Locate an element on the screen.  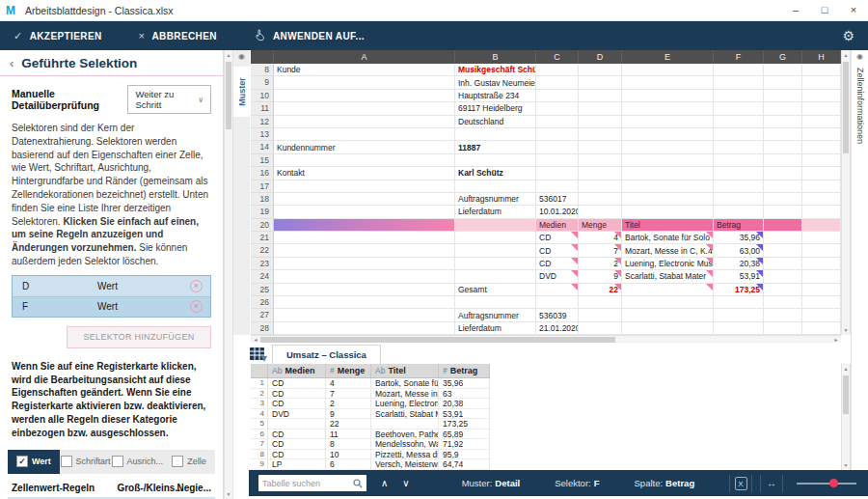
cell-D18 is located at coordinates (600, 199).